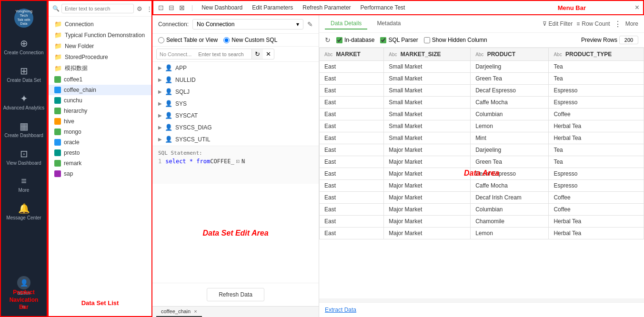  Describe the element at coordinates (482, 233) in the screenshot. I see `table-row: EastMajor MarketLemonHerbal Tea` at that location.